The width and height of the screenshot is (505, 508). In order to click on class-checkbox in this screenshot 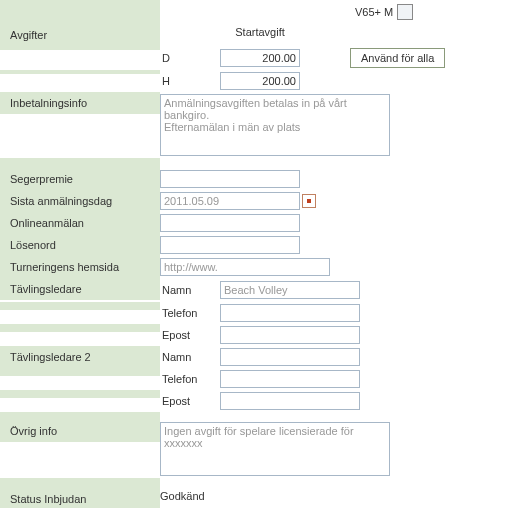, I will do `click(405, 12)`.